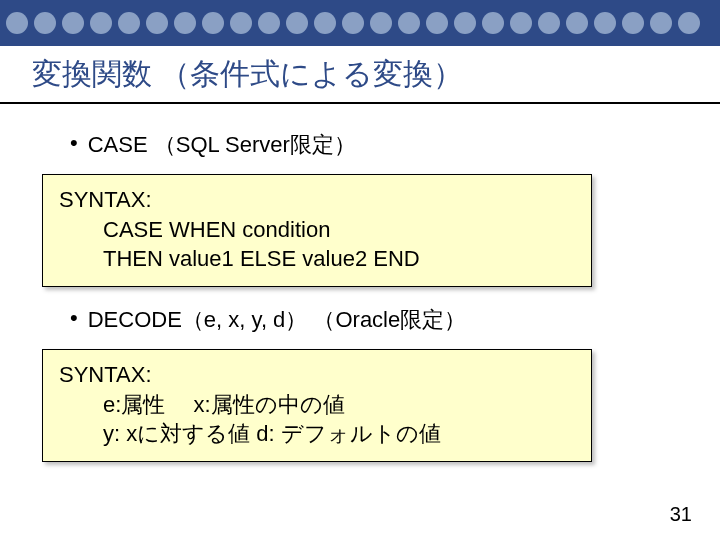  What do you see at coordinates (278, 320) in the screenshot?
I see `bullet-text: DECODE（e, x, y, d） （Oracle限定）` at bounding box center [278, 320].